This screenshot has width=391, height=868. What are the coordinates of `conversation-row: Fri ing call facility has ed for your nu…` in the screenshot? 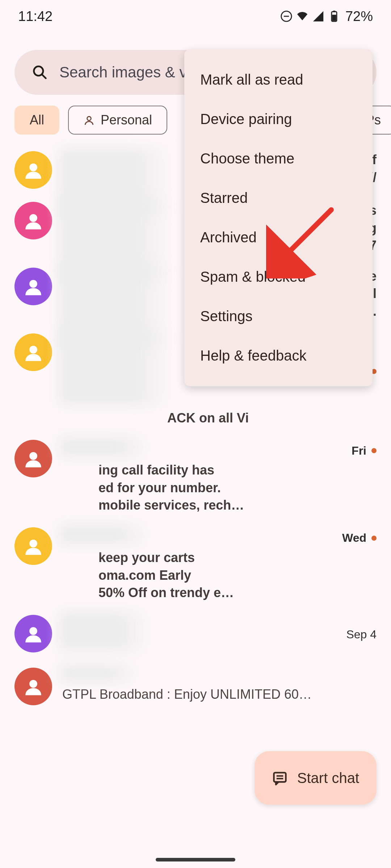 It's located at (196, 477).